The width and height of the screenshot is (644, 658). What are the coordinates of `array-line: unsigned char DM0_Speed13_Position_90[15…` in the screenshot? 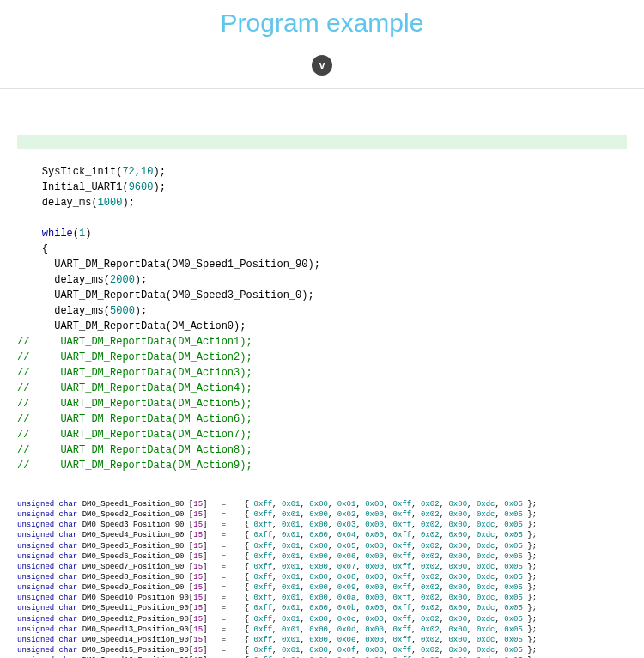 It's located at (322, 630).